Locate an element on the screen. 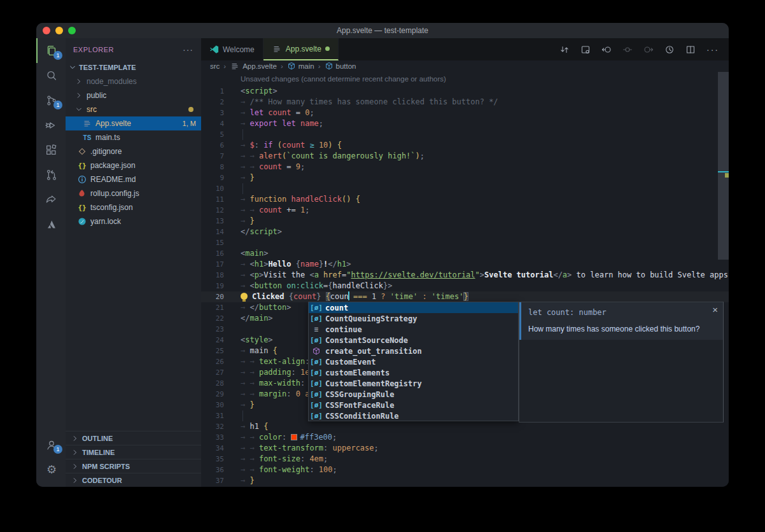 The height and width of the screenshot is (532, 765). suggest-item-customelementregistry: [ø]CustomElementRegistry is located at coordinates (414, 383).